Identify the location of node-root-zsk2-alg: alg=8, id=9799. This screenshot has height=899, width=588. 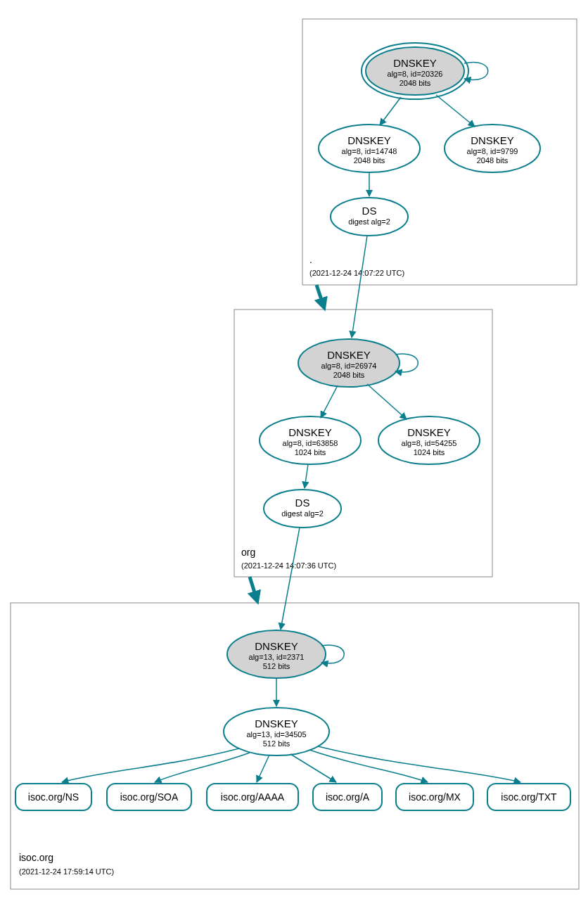
(492, 151).